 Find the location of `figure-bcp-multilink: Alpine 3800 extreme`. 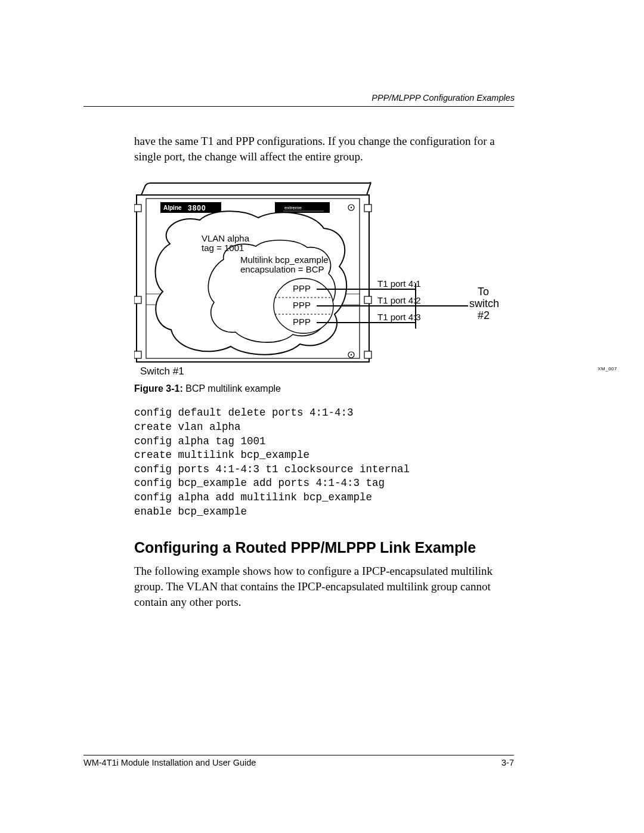

figure-bcp-multilink: Alpine 3800 extreme is located at coordinates (325, 280).